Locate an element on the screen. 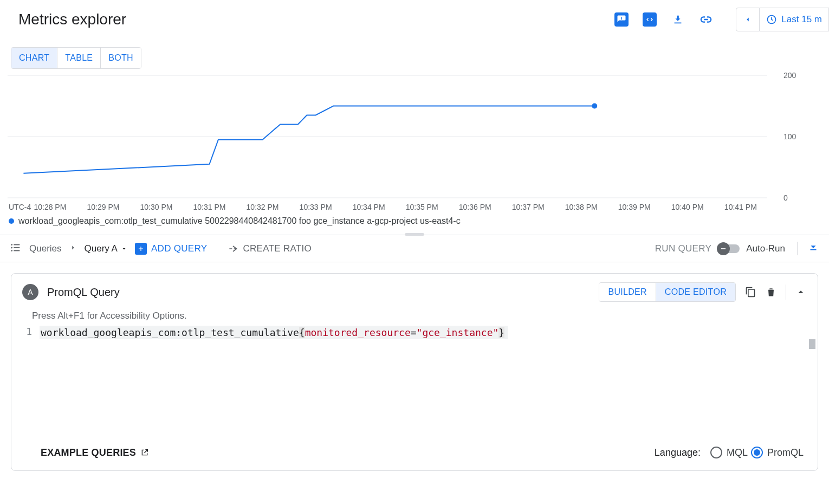 This screenshot has width=829, height=504. accessibility-hint: Press Alt+F1 for Accessibility Options. is located at coordinates (414, 318).